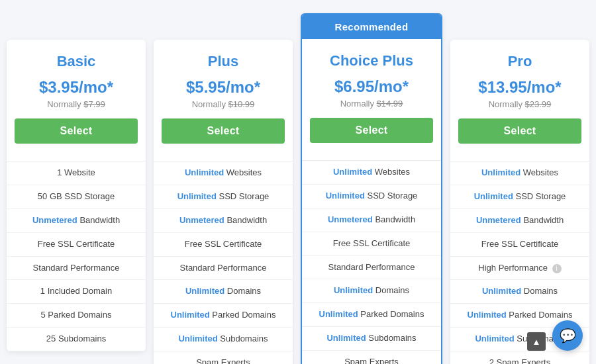 The height and width of the screenshot is (364, 596). Describe the element at coordinates (76, 131) in the screenshot. I see `select-button-basic: Select` at that location.